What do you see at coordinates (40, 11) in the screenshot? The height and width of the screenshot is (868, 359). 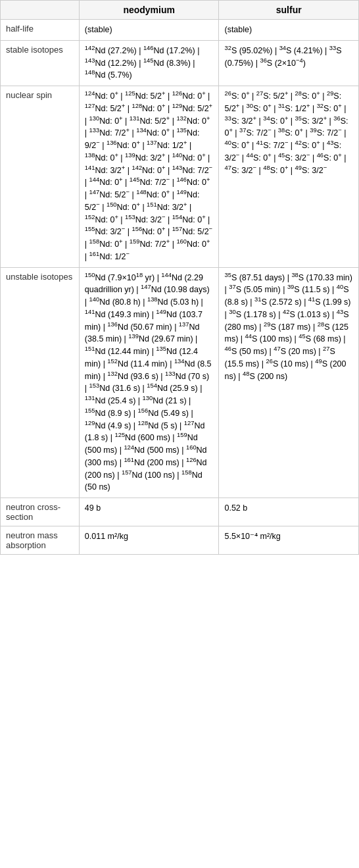 I see `header-label-cell` at bounding box center [40, 11].